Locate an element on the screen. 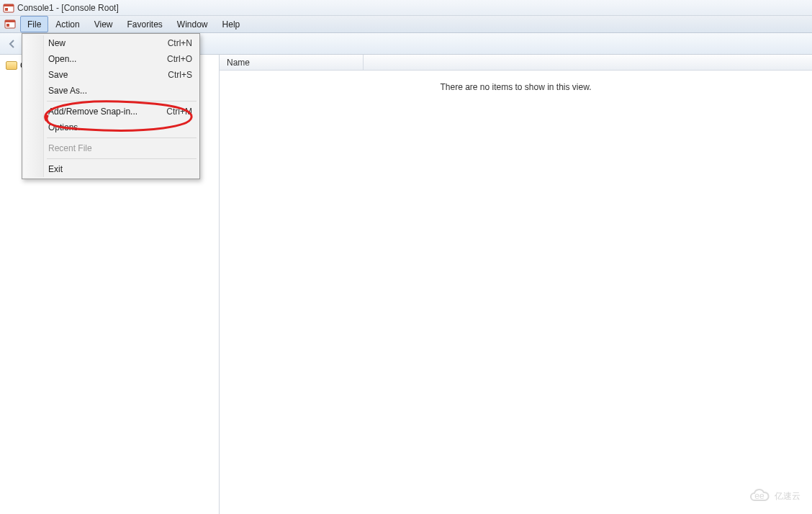 The height and width of the screenshot is (514, 812). menu-item-open-label: Open... is located at coordinates (62, 59).